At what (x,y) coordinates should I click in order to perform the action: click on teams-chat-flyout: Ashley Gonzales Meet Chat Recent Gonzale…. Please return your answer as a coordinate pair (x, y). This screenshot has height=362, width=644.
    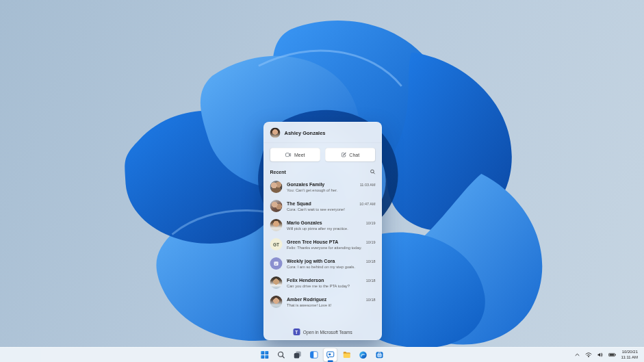
    Looking at the image, I should click on (323, 231).